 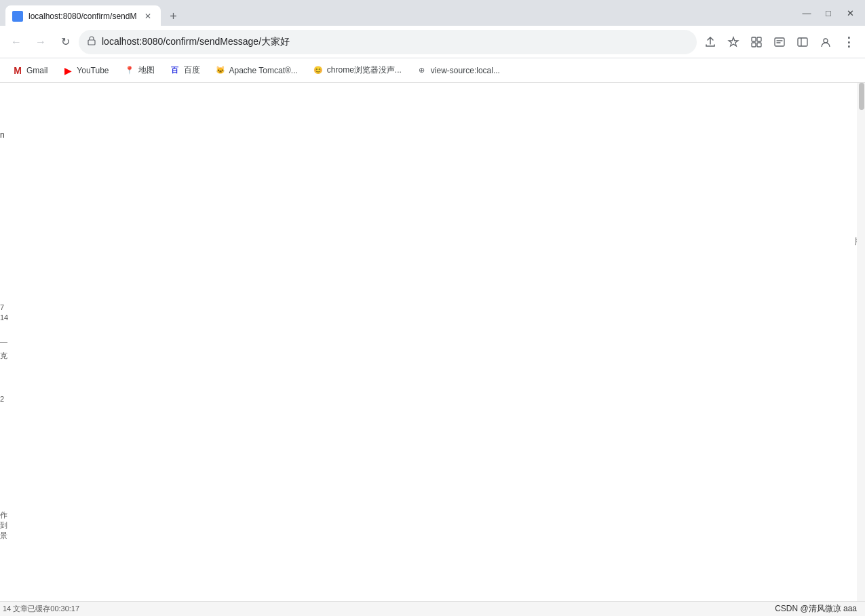 What do you see at coordinates (433, 71) in the screenshot?
I see `bookmarks-bar: M Gmail ▶ YouTube 📍 地图 百 百度 🐱 Apache Tom…` at bounding box center [433, 71].